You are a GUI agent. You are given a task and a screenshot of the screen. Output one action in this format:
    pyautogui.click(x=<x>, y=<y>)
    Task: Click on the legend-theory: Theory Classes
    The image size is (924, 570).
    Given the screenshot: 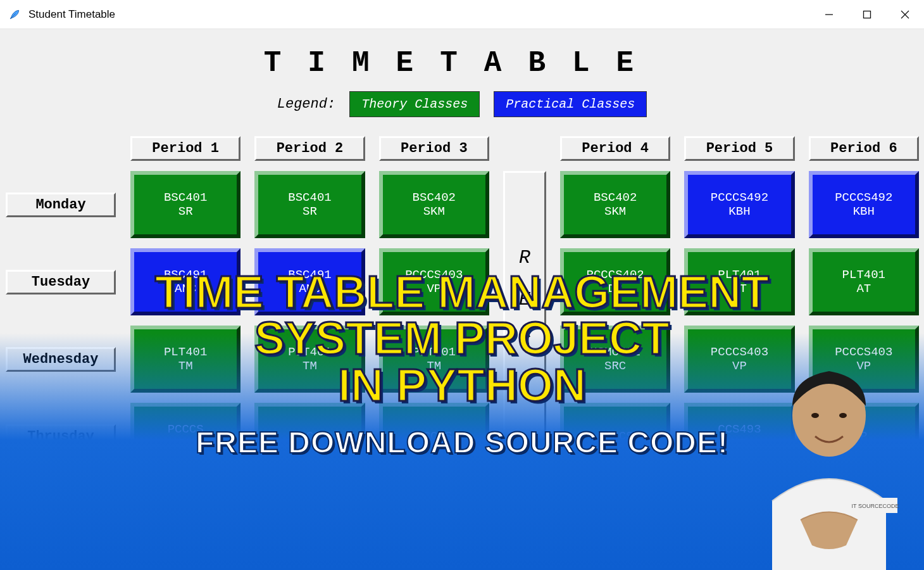 What is the action you would take?
    pyautogui.click(x=415, y=104)
    